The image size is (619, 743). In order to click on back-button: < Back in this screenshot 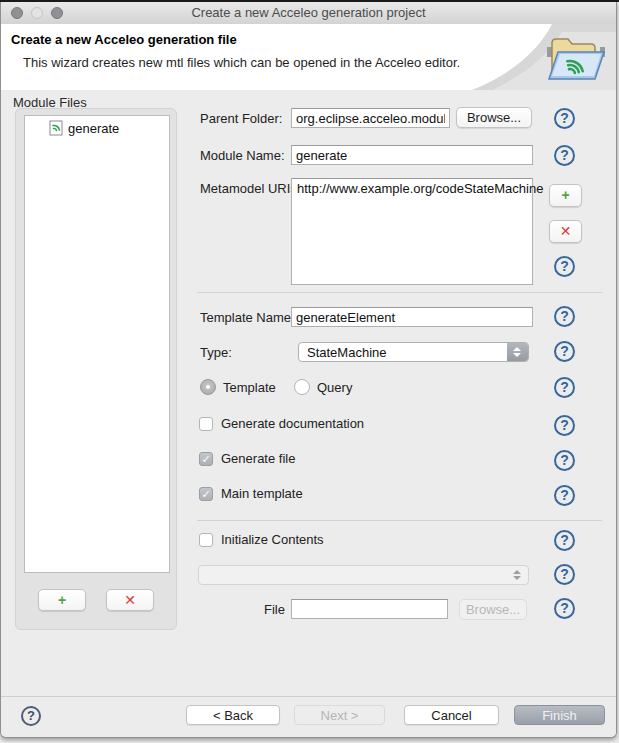, I will do `click(233, 715)`.